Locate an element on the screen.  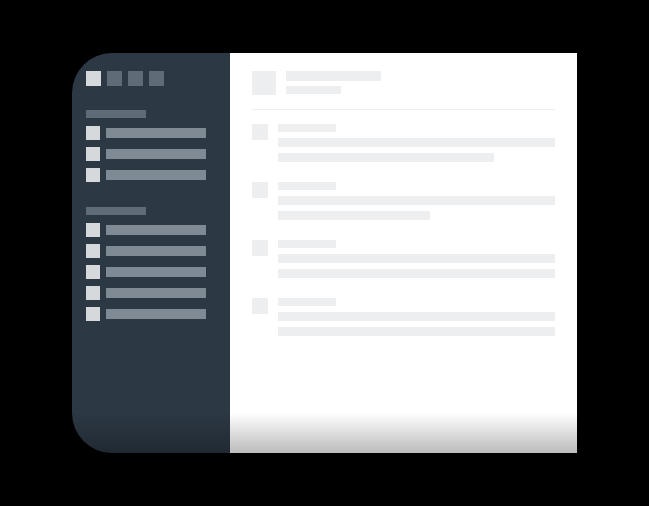
header-text is located at coordinates (334, 83).